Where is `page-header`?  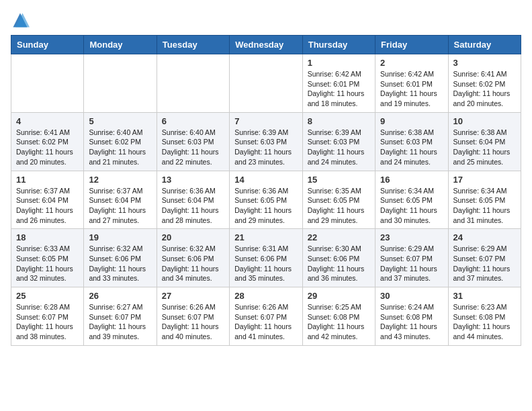 page-header is located at coordinates (266, 20).